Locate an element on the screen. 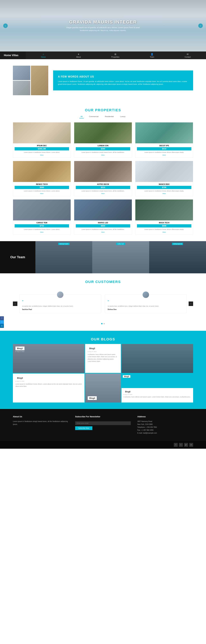 The height and width of the screenshot is (644, 206). property-more-9: More is located at coordinates (164, 232).